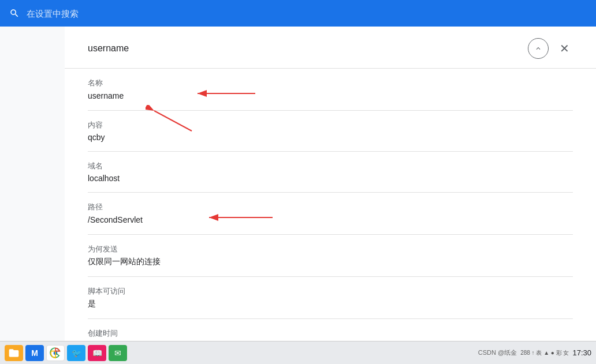 This screenshot has height=364, width=596. I want to click on taskbar-email: ✉, so click(118, 353).